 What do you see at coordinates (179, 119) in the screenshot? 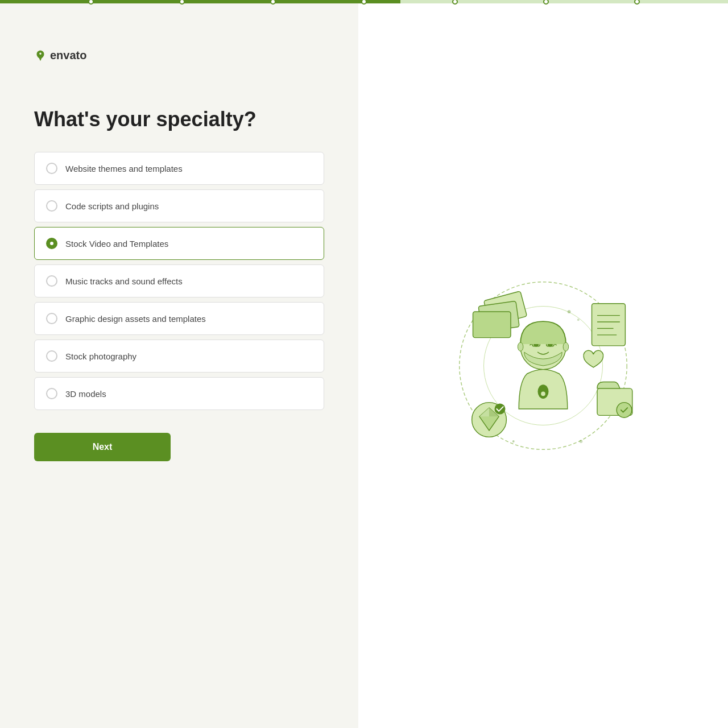
I see `page-title: What's your specialty?` at bounding box center [179, 119].